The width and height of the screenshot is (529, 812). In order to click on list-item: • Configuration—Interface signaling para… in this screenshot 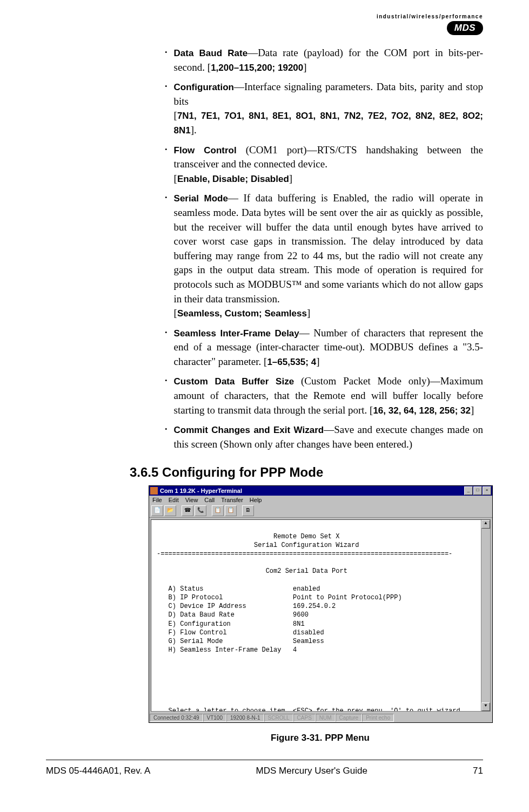, I will do `click(324, 109)`.